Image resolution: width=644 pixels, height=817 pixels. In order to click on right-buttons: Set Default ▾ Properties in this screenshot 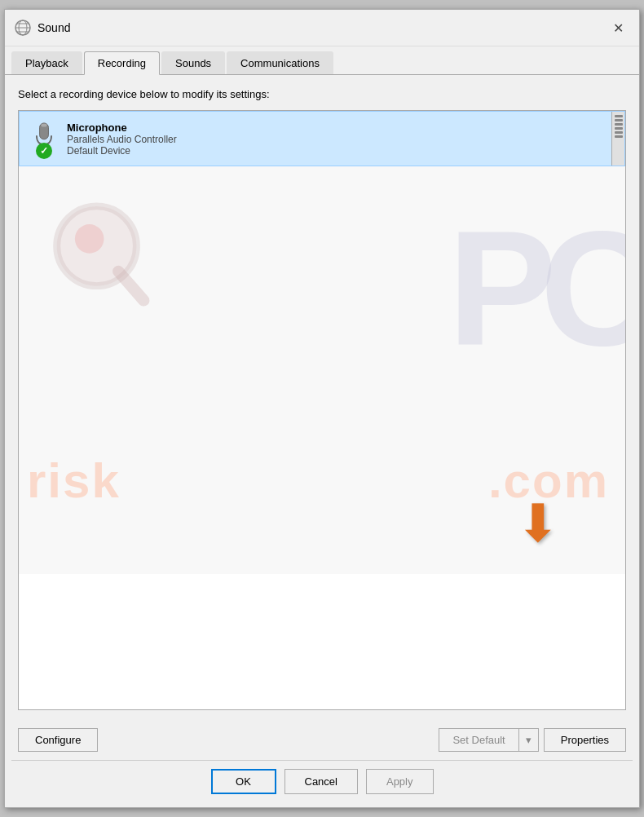, I will do `click(532, 740)`.